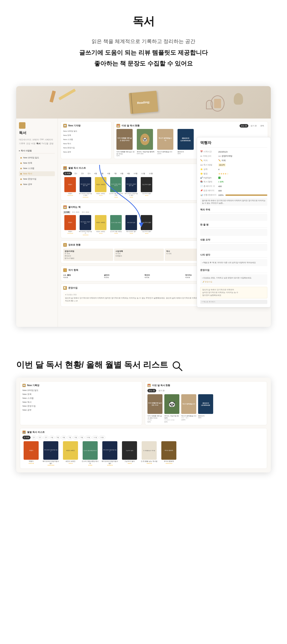 The image size is (287, 644). I want to click on sentence-collection-content: • 인상있는 문장, 기억하고 싶은 문장이 있다면 수집해보세요. 📝 문장수…, so click(234, 280).